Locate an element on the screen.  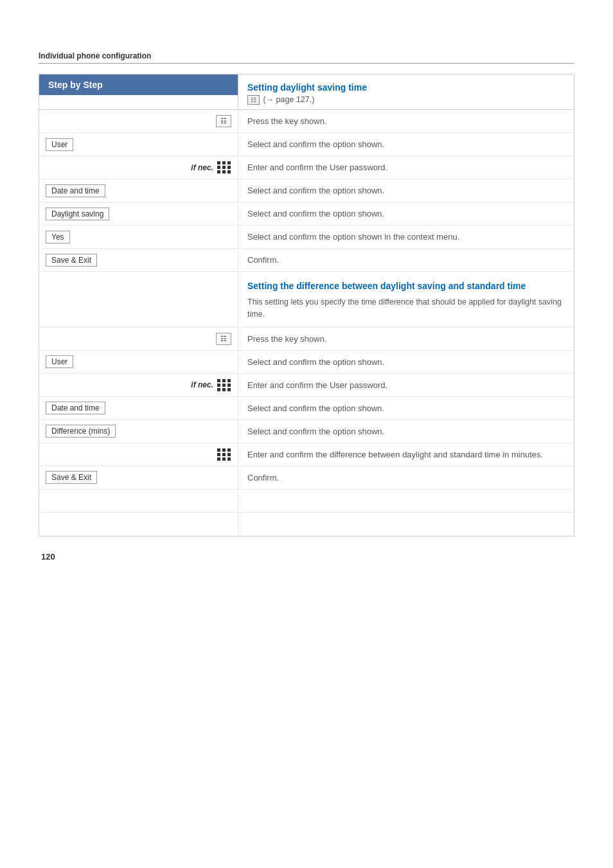
menu-icon: ☷ is located at coordinates (253, 100).